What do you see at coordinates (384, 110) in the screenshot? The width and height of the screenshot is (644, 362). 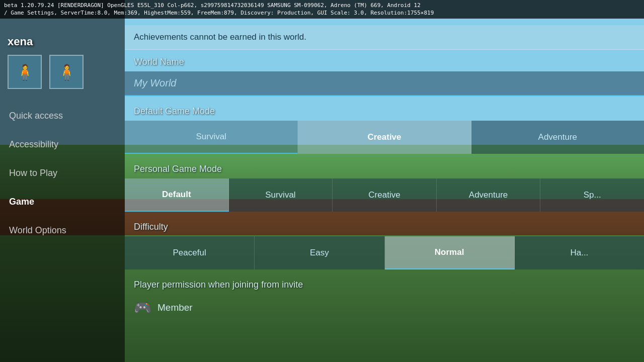 I see `default-game-mode-label: Default Game Mode` at bounding box center [384, 110].